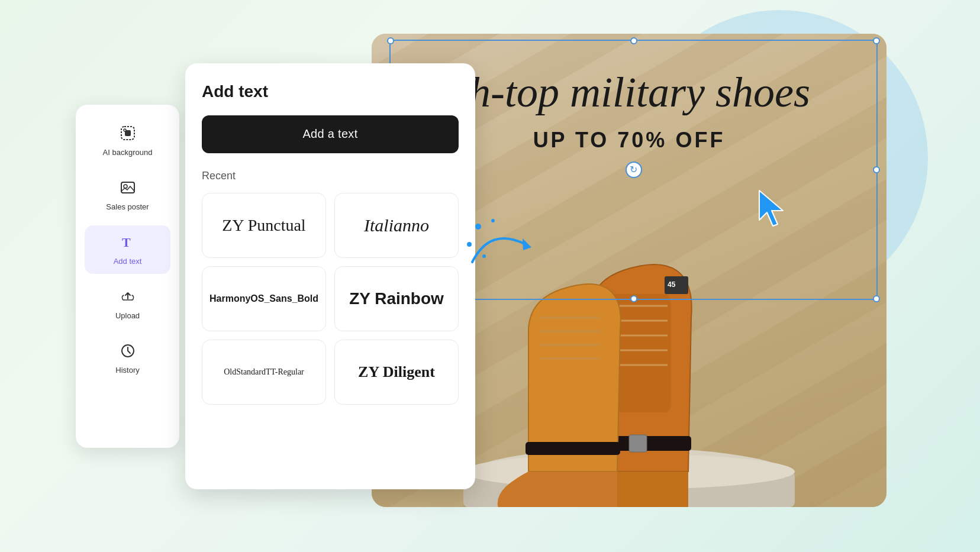 The height and width of the screenshot is (552, 980). What do you see at coordinates (128, 353) in the screenshot?
I see `history-icon` at bounding box center [128, 353].